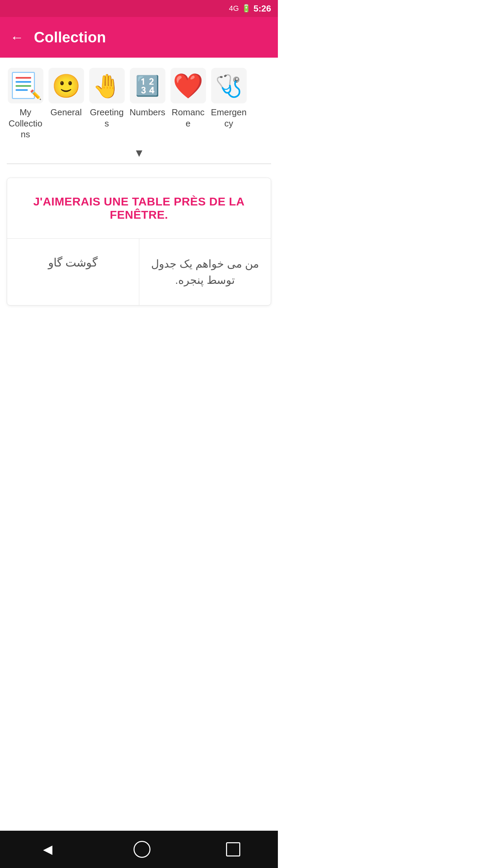 This screenshot has width=488, height=868. What do you see at coordinates (48, 849) in the screenshot?
I see `nav-back-button: ◀` at bounding box center [48, 849].